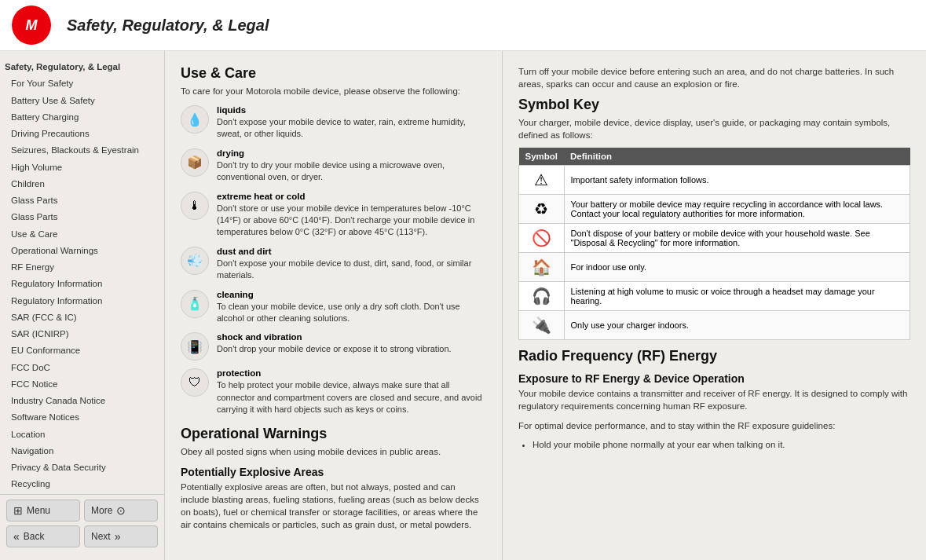 This screenshot has height=560, width=926. Describe the element at coordinates (38, 511) in the screenshot. I see `menu-label: Menu` at that location.